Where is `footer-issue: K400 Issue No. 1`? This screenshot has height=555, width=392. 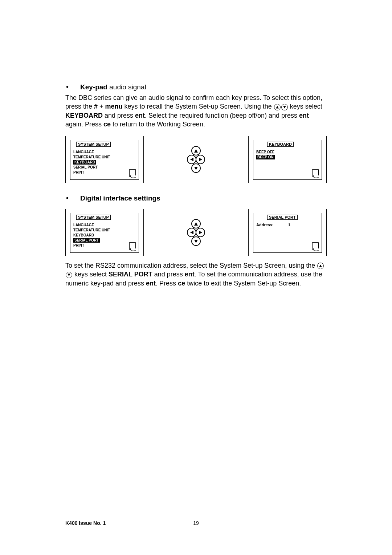 footer-issue: K400 Issue No. 1 is located at coordinates (86, 523).